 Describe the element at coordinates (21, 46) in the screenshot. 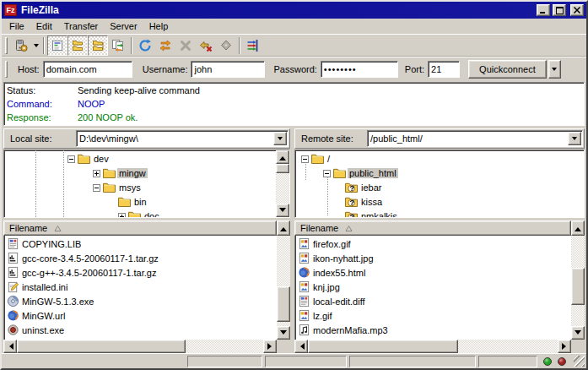

I see `site-manager-button` at that location.